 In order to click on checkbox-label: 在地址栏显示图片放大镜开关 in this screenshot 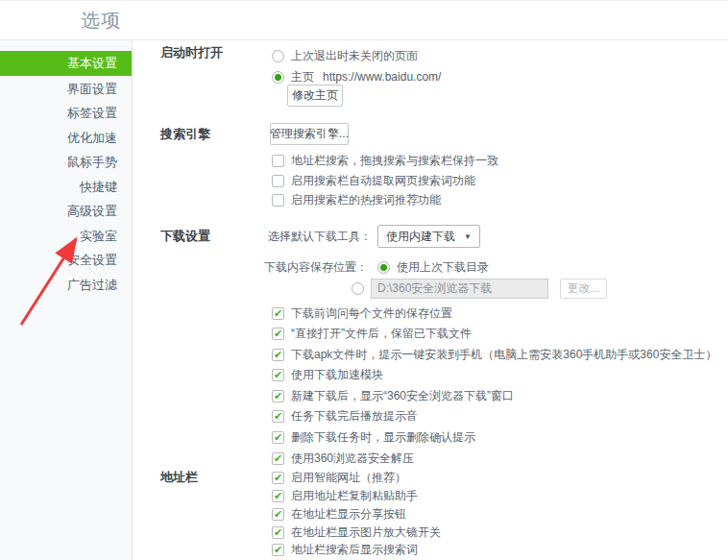, I will do `click(366, 532)`.